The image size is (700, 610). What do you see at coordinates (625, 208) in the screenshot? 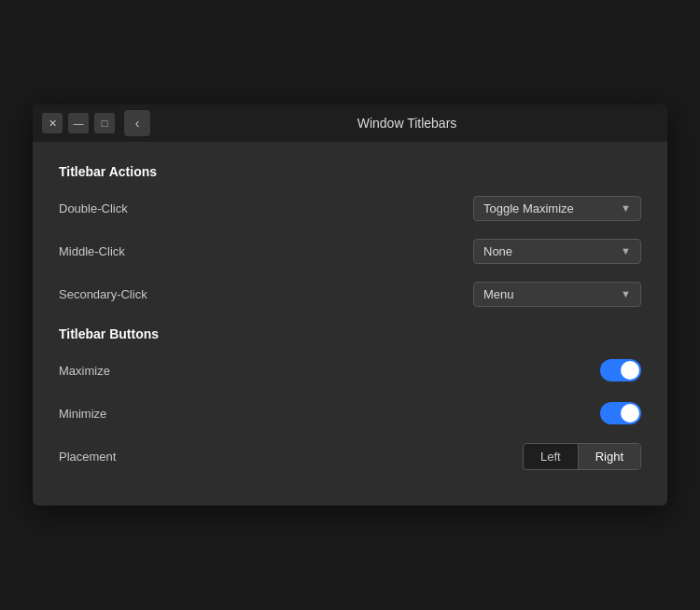
I see `double-click-arrow-icon: ▼` at bounding box center [625, 208].